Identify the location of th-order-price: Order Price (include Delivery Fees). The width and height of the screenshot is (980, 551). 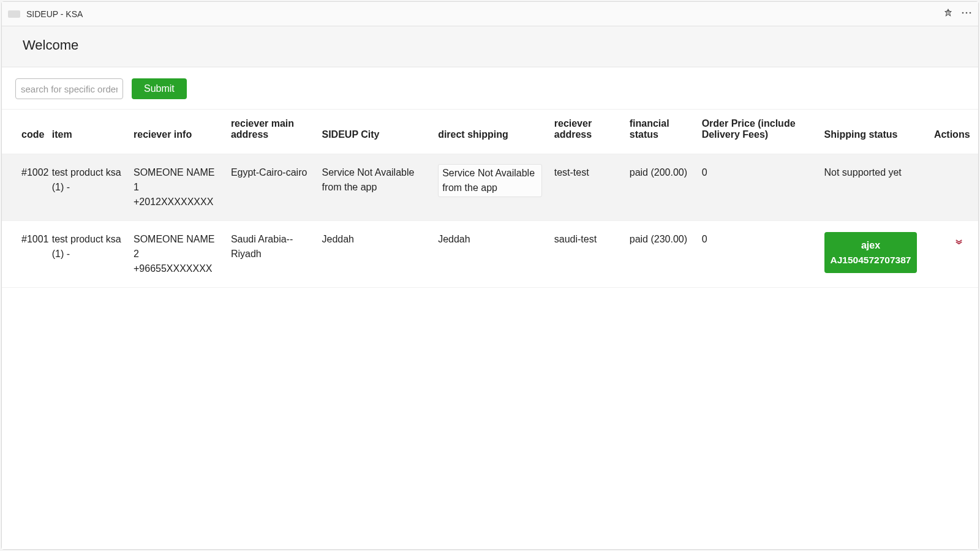
(757, 132).